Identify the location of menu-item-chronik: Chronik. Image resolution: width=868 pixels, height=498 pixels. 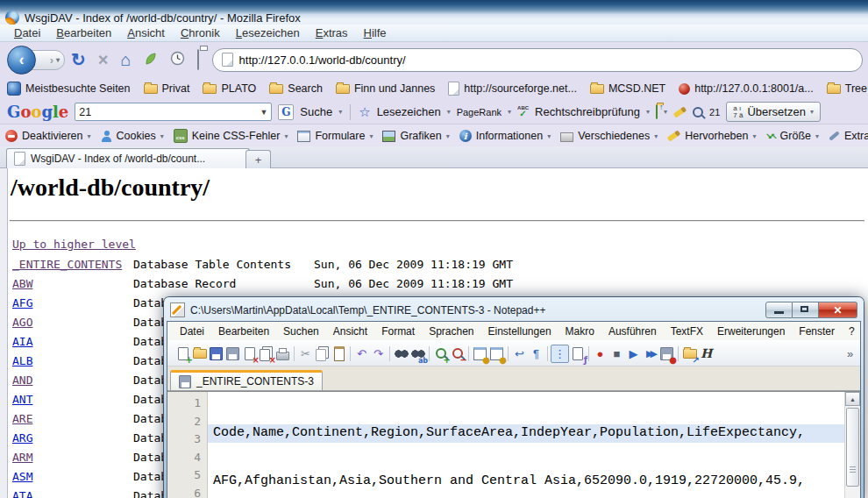
(200, 33).